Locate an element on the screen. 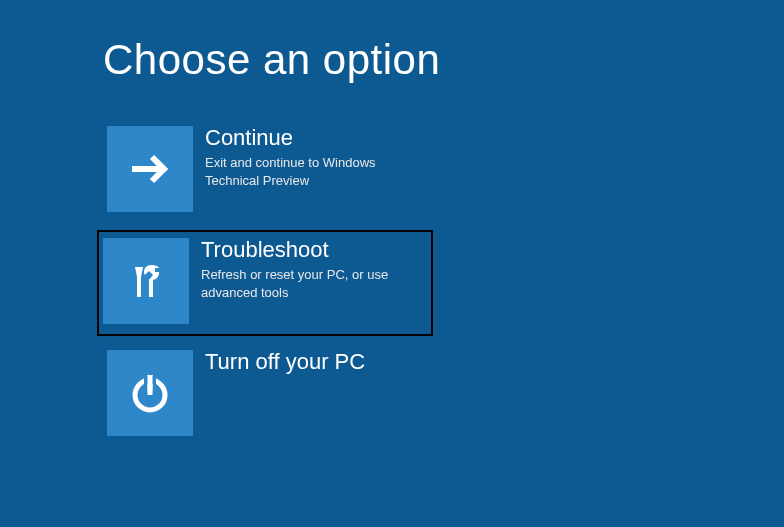 The width and height of the screenshot is (784, 527). option-continue: Continue Exit and continue to Windows Te… is located at coordinates (267, 169).